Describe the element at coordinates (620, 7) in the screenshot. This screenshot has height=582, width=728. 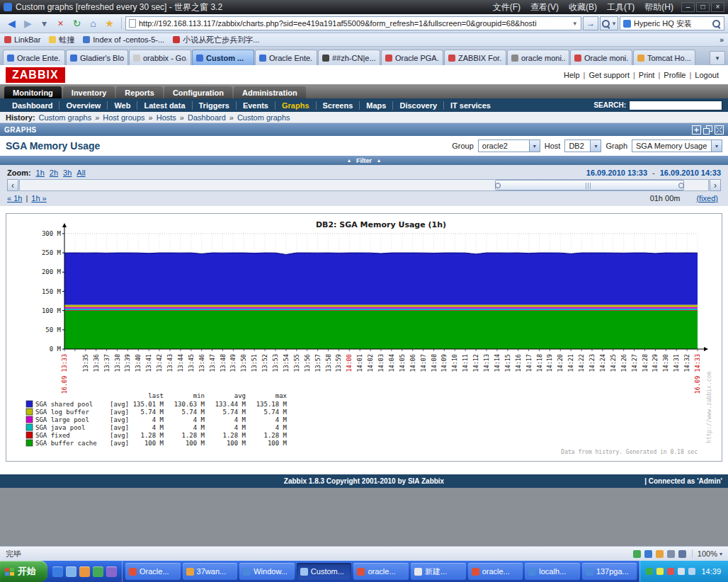
I see `menu-item: 工具(T)` at that location.